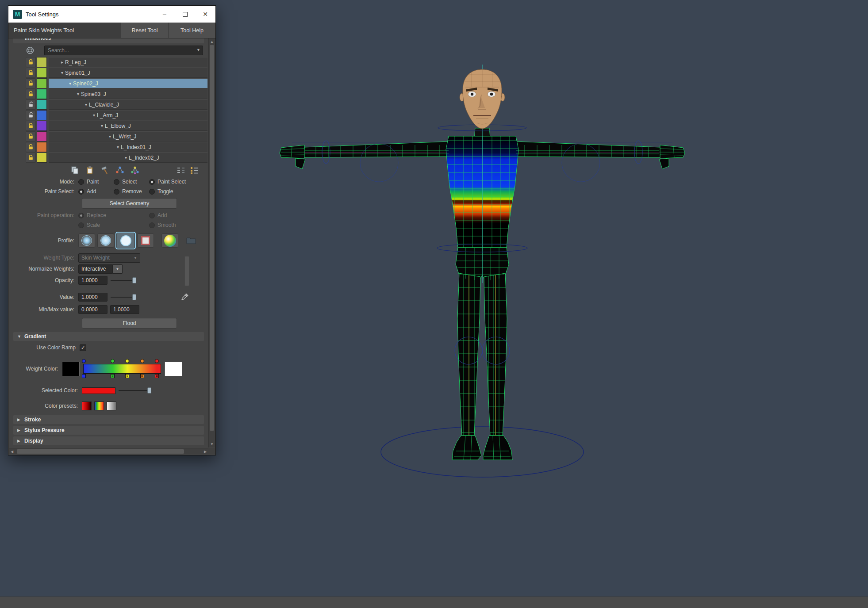  Describe the element at coordinates (128, 136) in the screenshot. I see `joint-bar: ▾L_Wrist_J` at that location.